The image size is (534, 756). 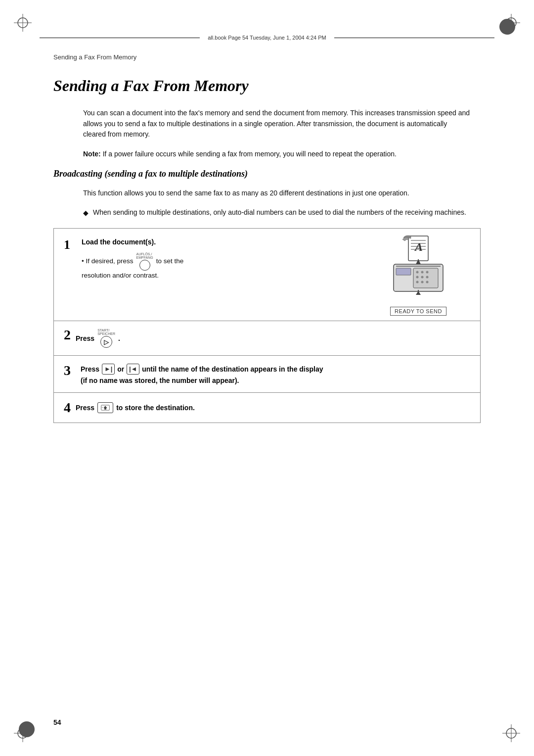 What do you see at coordinates (267, 213) in the screenshot?
I see `bullet-item: ◆ When sending to multiple destinations,…` at bounding box center [267, 213].